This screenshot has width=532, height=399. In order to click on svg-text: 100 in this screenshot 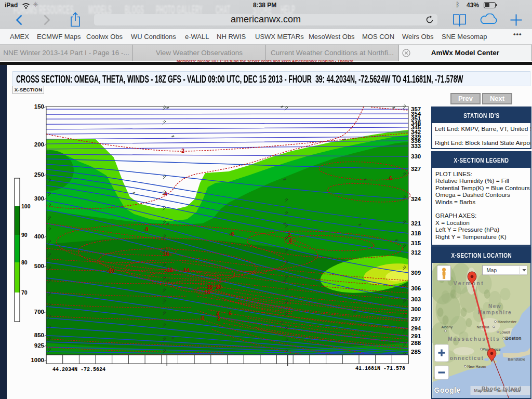, I will do `click(26, 206)`.